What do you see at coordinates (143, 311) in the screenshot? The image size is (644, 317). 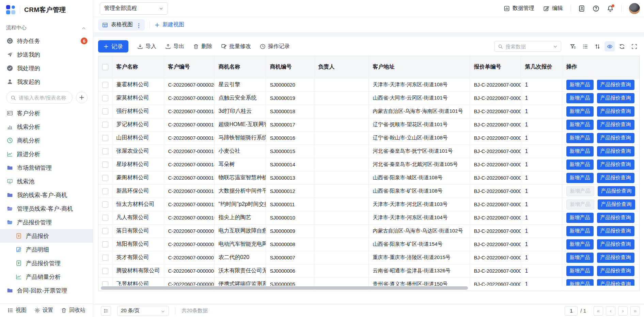 I see `page-size-select: 20 条/页` at bounding box center [143, 311].